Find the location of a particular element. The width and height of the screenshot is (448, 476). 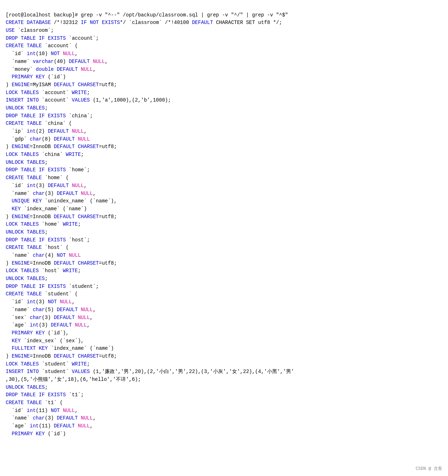

terminal-line: `id` int(11) NOT NULL, is located at coordinates (224, 411).